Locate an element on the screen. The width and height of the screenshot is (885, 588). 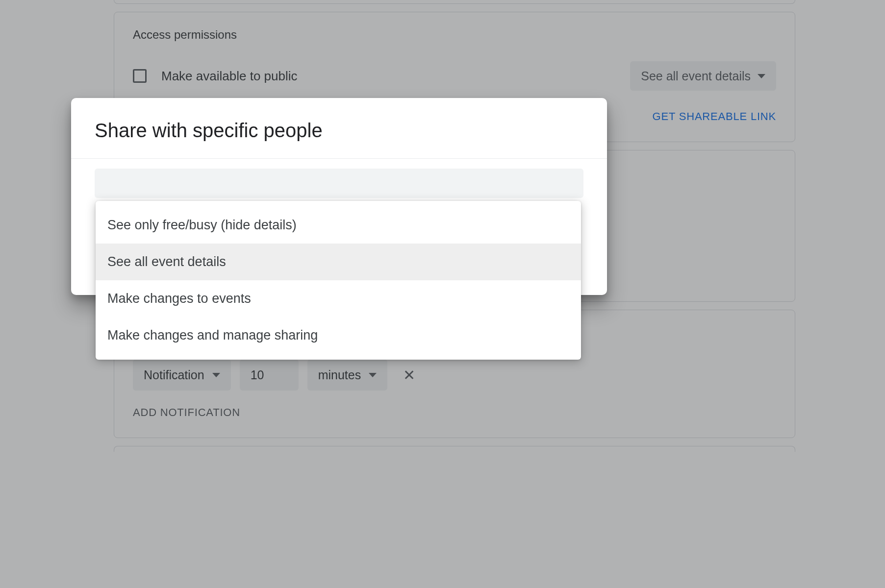
share-dialog-title: Share with specific people is located at coordinates (339, 128).